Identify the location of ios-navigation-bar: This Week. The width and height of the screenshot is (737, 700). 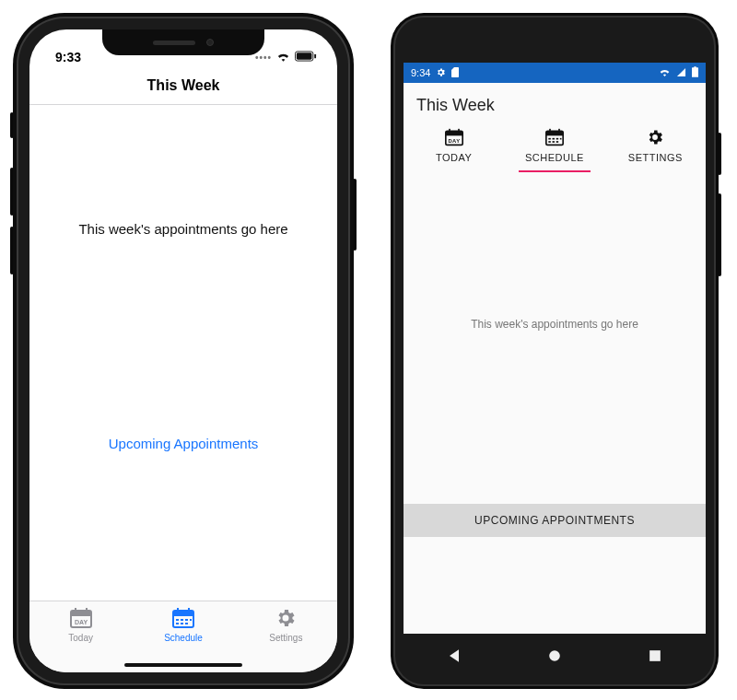
(183, 86).